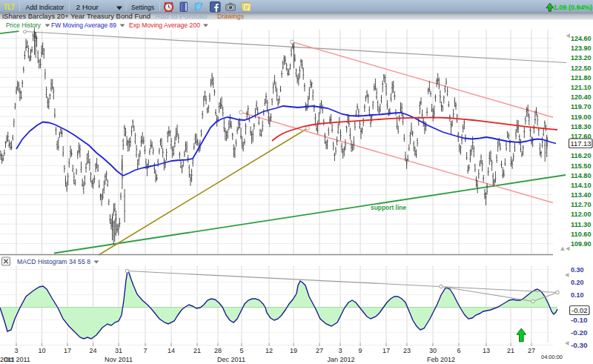  What do you see at coordinates (458, 351) in the screenshot?
I see `svg-text: 6` at bounding box center [458, 351].